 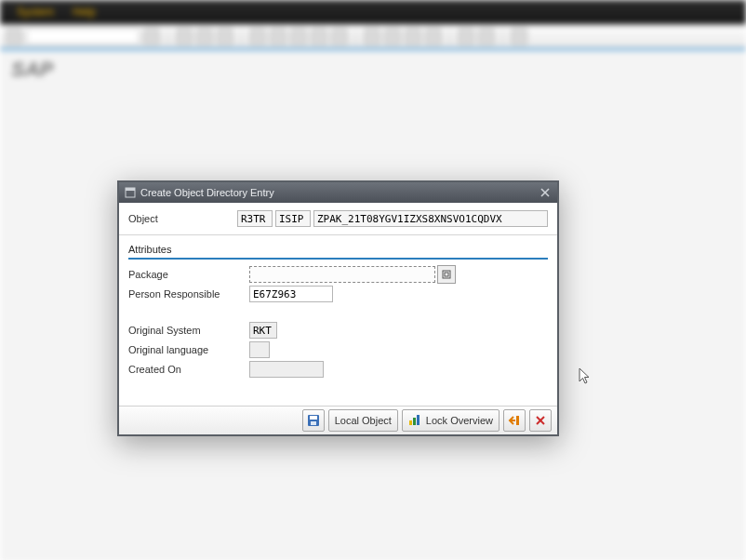 What do you see at coordinates (514, 420) in the screenshot?
I see `continue-button` at bounding box center [514, 420].